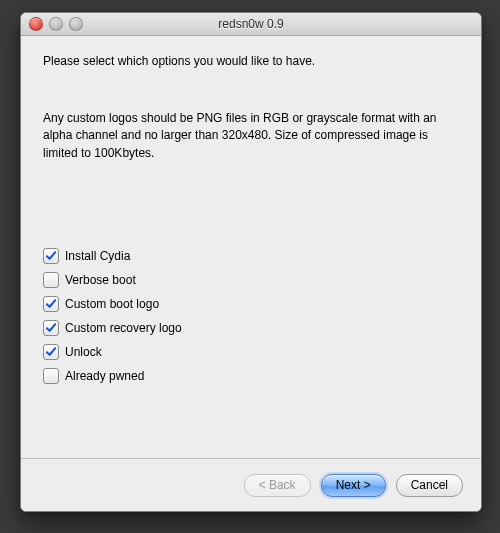 This screenshot has width=500, height=533. I want to click on footer: < Back Next > Cancel, so click(251, 484).